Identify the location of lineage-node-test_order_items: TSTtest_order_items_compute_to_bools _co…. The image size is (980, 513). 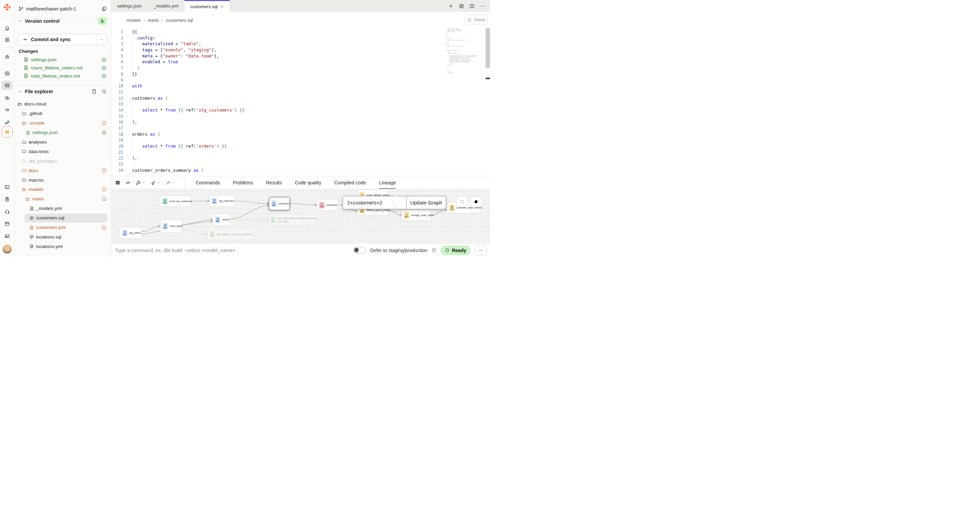
(292, 220).